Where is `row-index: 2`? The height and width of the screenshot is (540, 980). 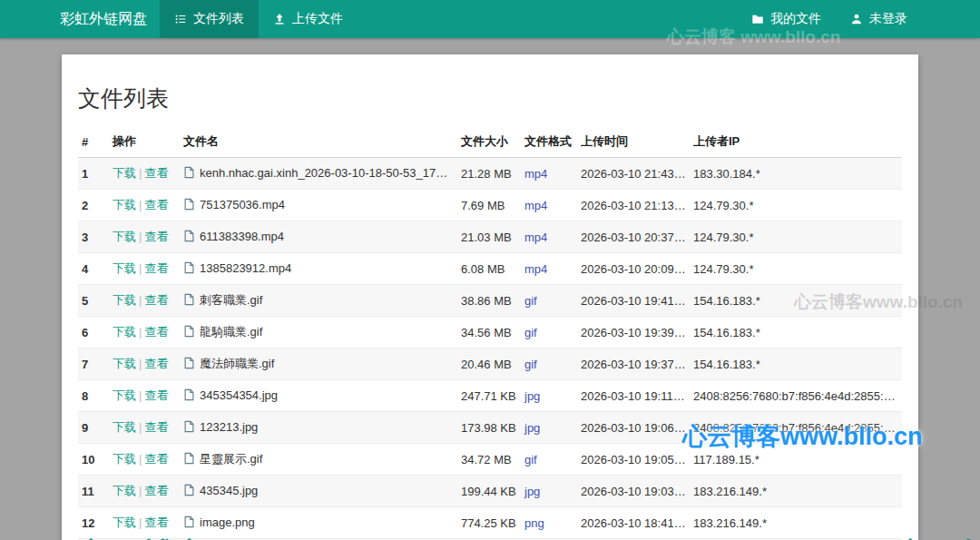
row-index: 2 is located at coordinates (93, 205).